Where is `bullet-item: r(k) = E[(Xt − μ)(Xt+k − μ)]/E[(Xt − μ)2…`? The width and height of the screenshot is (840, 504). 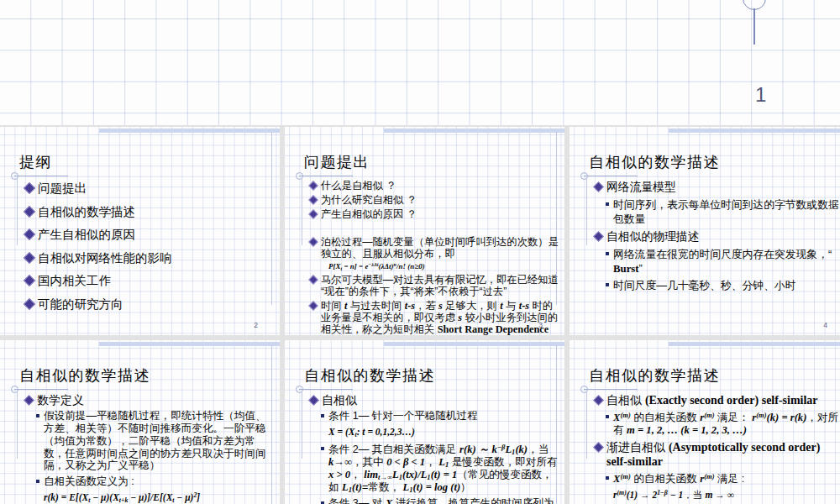 bullet-item: r(k) = E[(Xt − μ)(Xt+k − μ)]/E[(Xt − μ)2… is located at coordinates (159, 497).